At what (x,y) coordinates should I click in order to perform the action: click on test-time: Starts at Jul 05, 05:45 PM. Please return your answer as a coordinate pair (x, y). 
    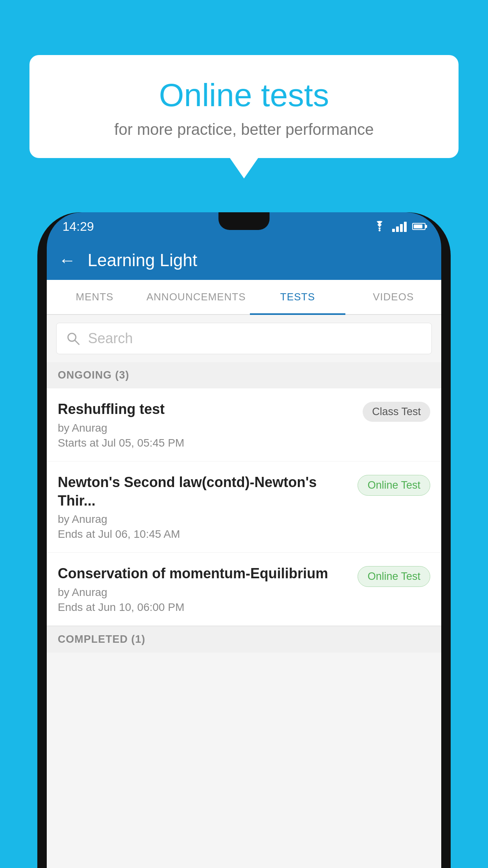
    Looking at the image, I should click on (206, 443).